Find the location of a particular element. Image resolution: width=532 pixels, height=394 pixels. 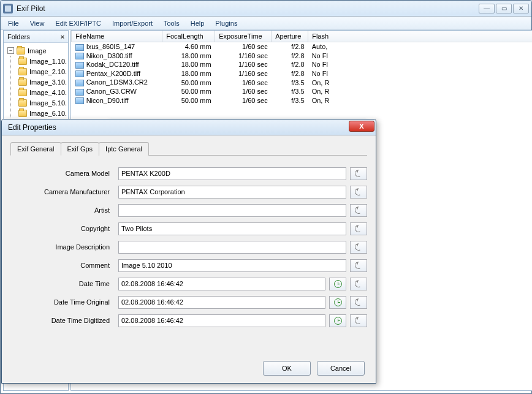

form-row-date_time_orig: Date Time Original is located at coordinates (189, 302).